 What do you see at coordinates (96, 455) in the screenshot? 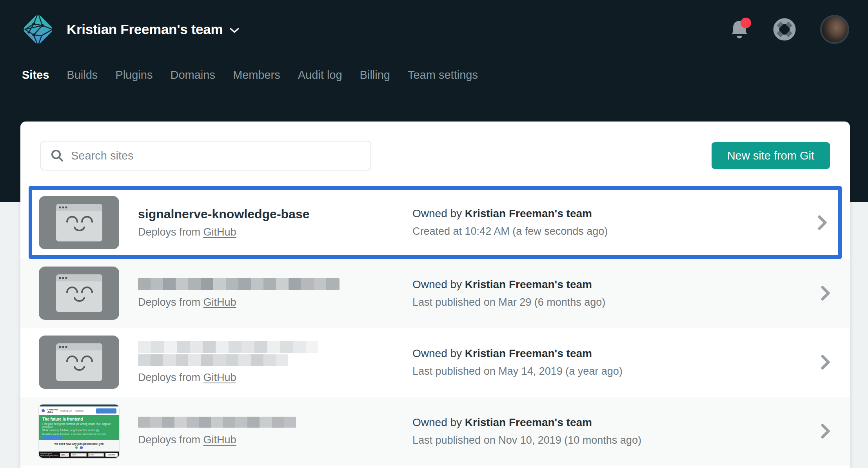
I see `mini-site-email-input: Email` at bounding box center [96, 455].